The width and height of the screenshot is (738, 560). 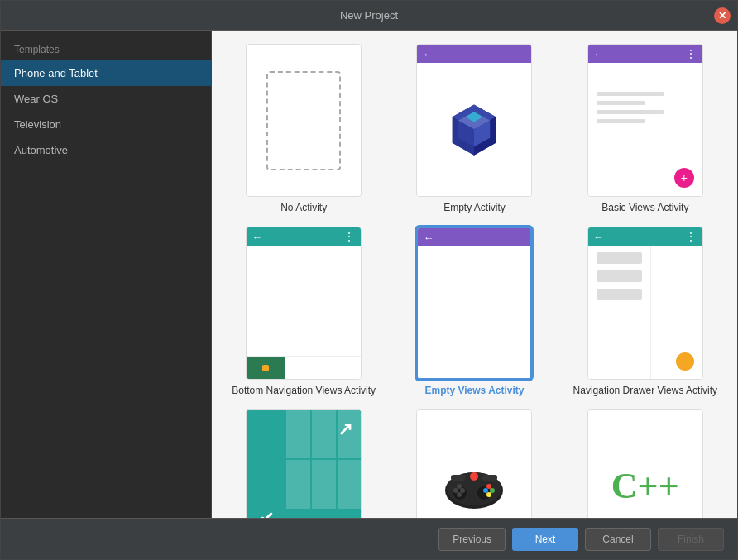 I want to click on back-arrow-icon5: ←, so click(x=599, y=237).